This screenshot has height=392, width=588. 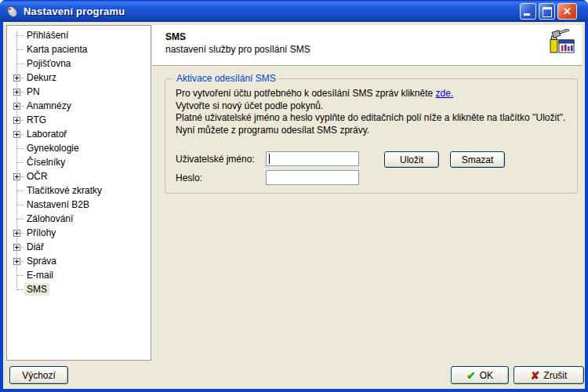 What do you see at coordinates (370, 94) in the screenshot?
I see `instruction-line: Pro vytvoření účtu potřebného k odesílán…` at bounding box center [370, 94].